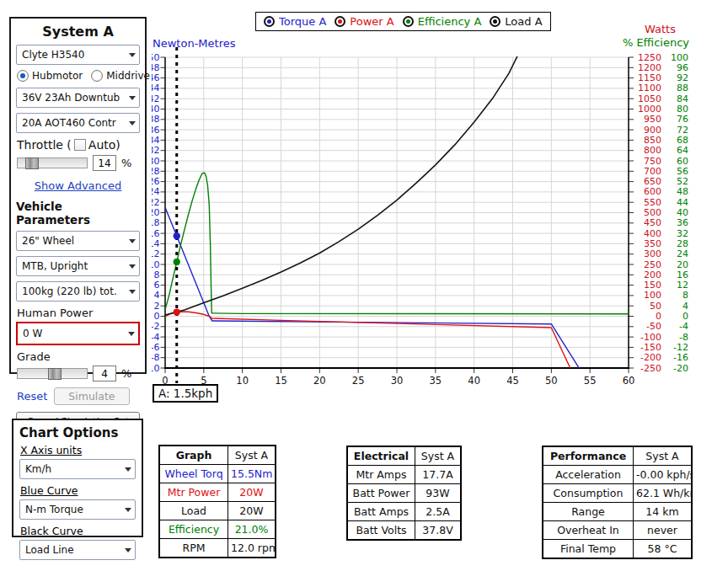  Describe the element at coordinates (52, 163) in the screenshot. I see `throttle-slider` at that location.